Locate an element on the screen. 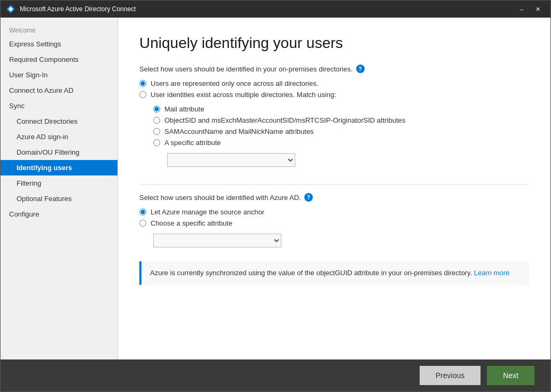 The height and width of the screenshot is (392, 551). label-let-azure: Let Azure manage the source anchor is located at coordinates (207, 212).